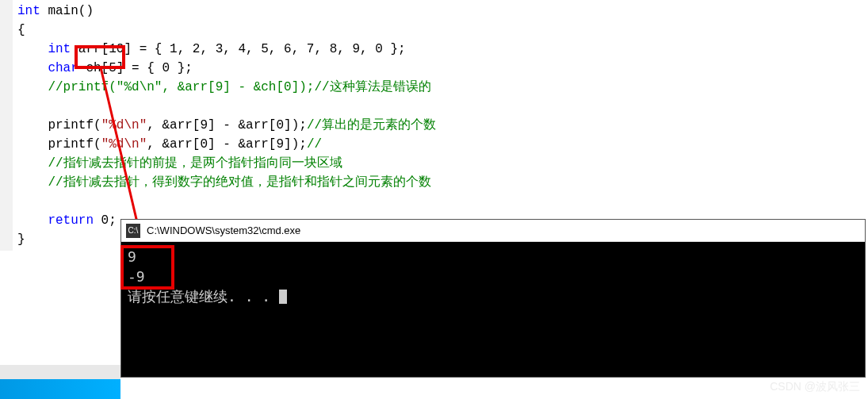  I want to click on output-line: -9, so click(493, 276).